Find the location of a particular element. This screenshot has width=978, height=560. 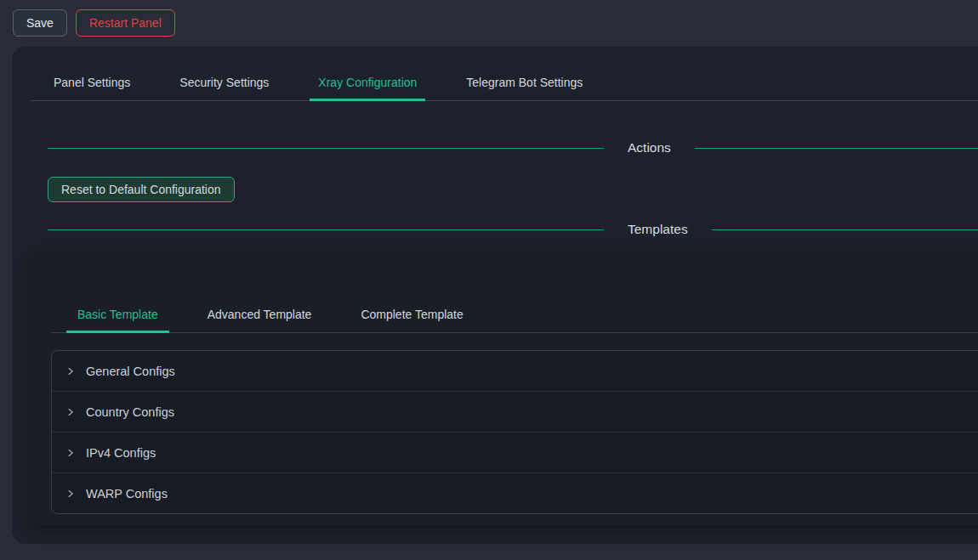

collapse-item-label: IPv4 Configs is located at coordinates (121, 453).